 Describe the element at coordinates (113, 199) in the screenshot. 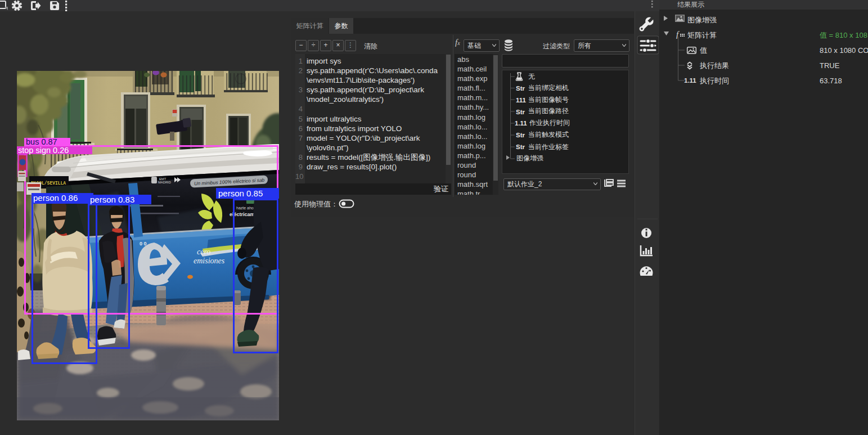

I see `svg-text: person 0.83` at that location.